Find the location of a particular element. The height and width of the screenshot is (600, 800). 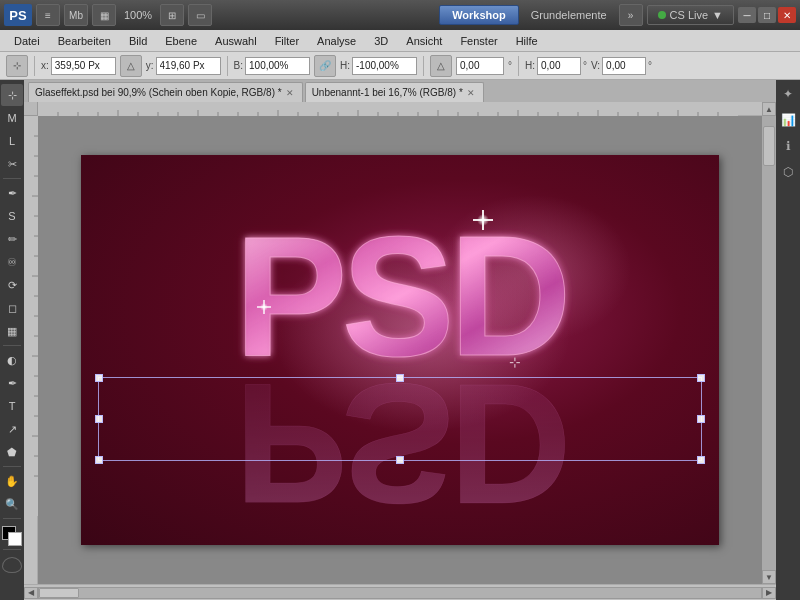

menu-bild: Bild is located at coordinates (138, 41).